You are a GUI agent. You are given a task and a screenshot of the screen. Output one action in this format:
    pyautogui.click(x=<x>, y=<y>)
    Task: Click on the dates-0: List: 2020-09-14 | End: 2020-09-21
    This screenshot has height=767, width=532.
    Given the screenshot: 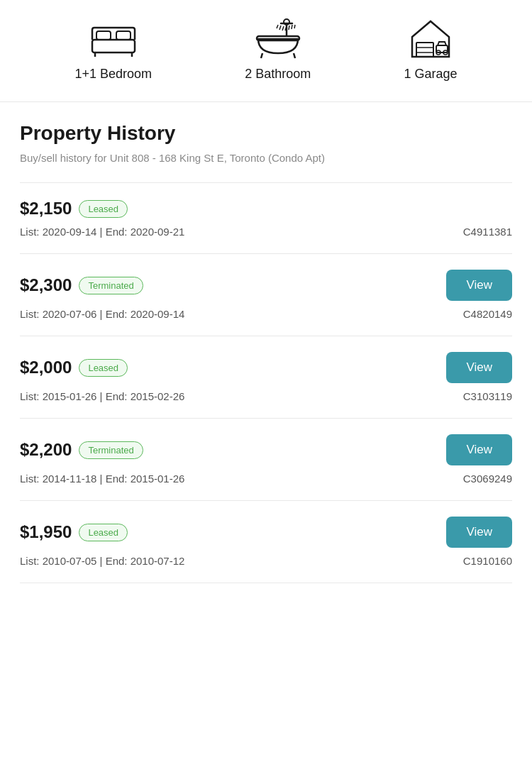 What is the action you would take?
    pyautogui.click(x=102, y=231)
    